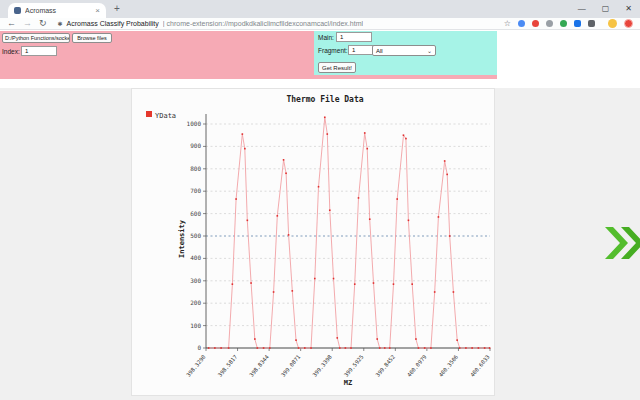  What do you see at coordinates (361, 50) in the screenshot?
I see `fragment-input: 1` at bounding box center [361, 50].